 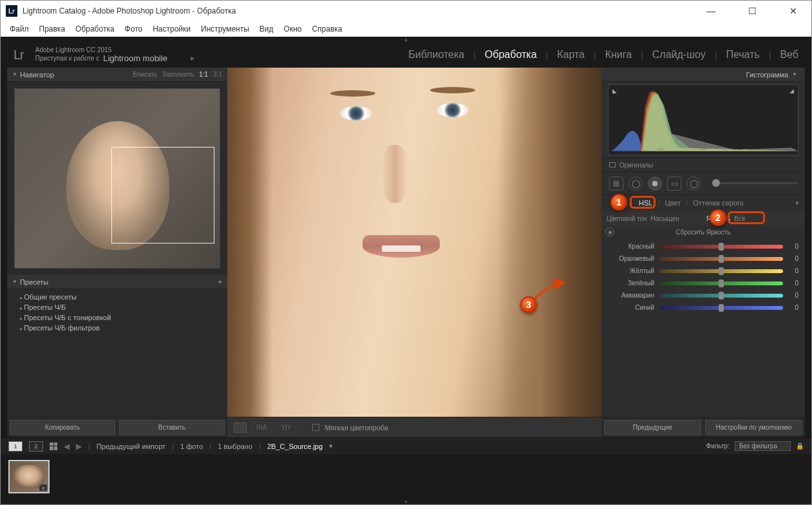 I want to click on filter-select: Без фильтра, so click(x=762, y=446).